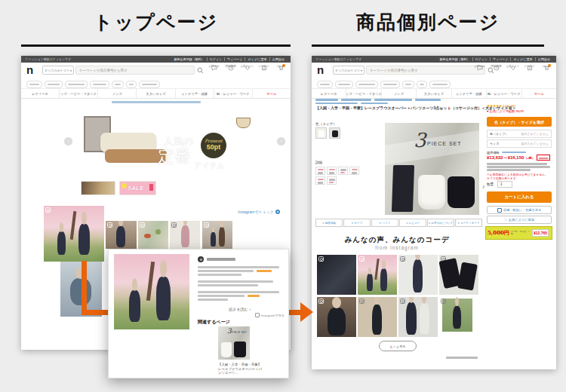  What do you see at coordinates (398, 346) in the screenshot?
I see `see-more-button: もっと見る` at bounding box center [398, 346].